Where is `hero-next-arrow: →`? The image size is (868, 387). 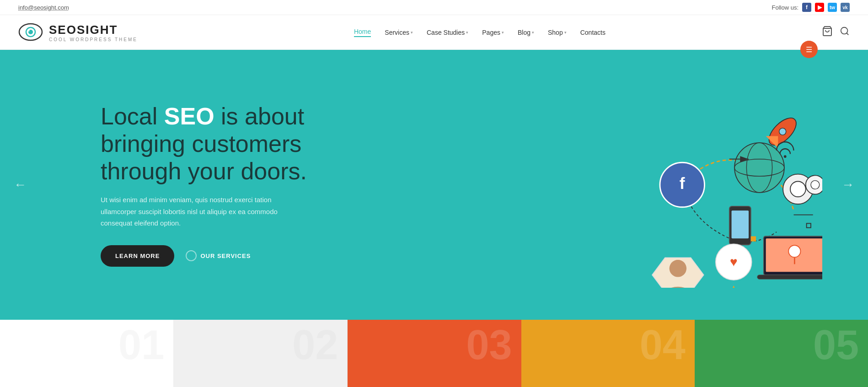
hero-next-arrow: → is located at coordinates (848, 185).